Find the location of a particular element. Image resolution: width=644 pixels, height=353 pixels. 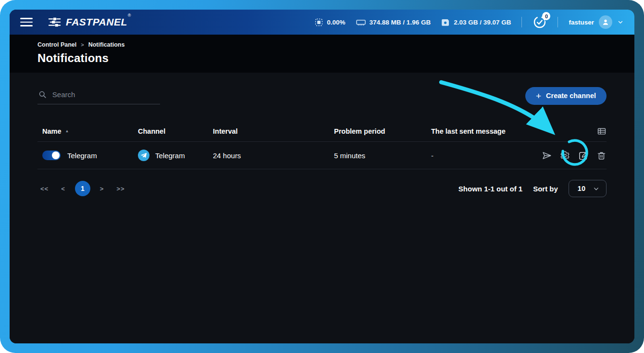

page-title: Notifications is located at coordinates (322, 58).